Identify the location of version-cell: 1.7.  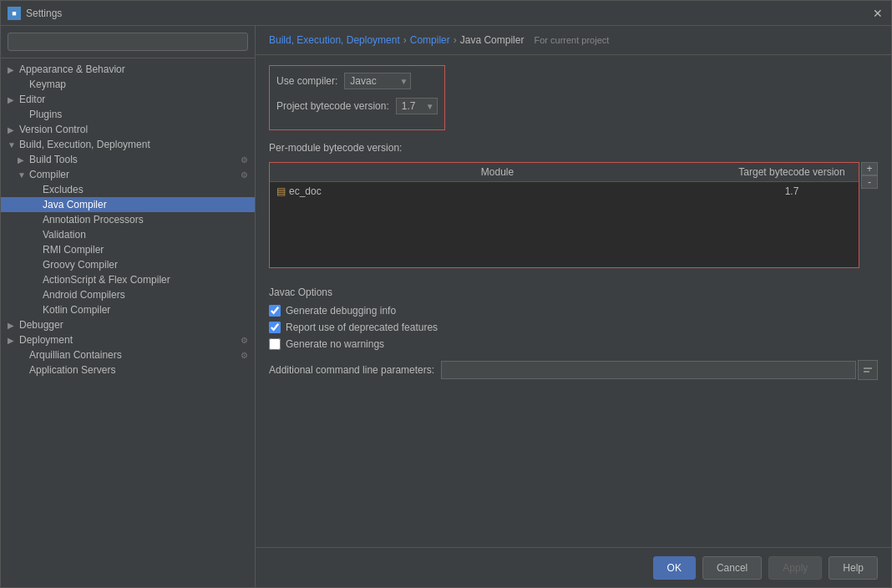
(792, 191).